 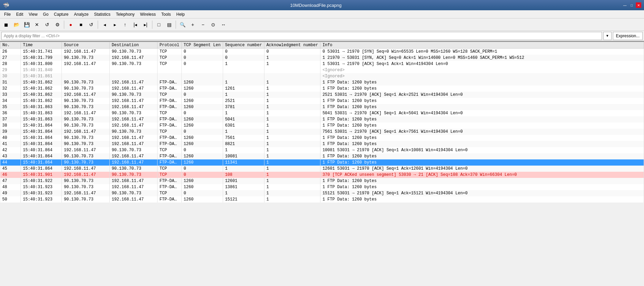 I want to click on col-header-destination: Destination, so click(x=134, y=45).